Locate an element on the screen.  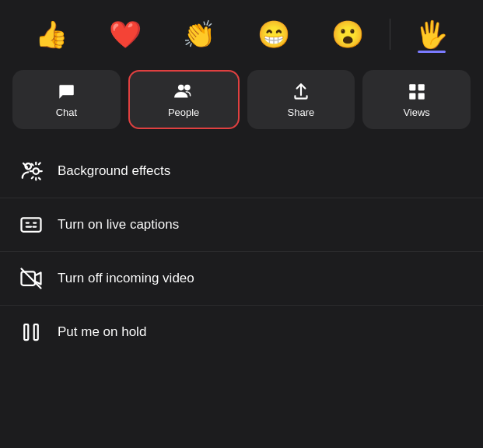
reaction-thumbs-up: 👍 is located at coordinates (51, 34).